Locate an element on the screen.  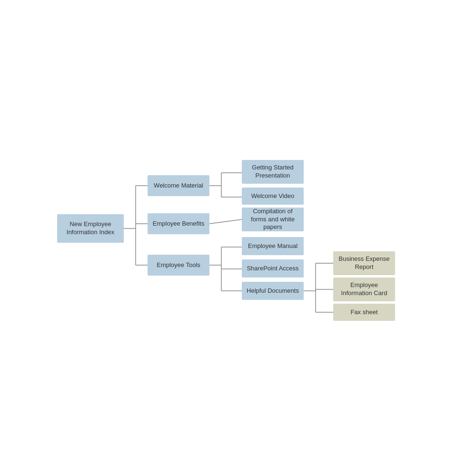
employee-tools-node: Employee Tools is located at coordinates (178, 265).